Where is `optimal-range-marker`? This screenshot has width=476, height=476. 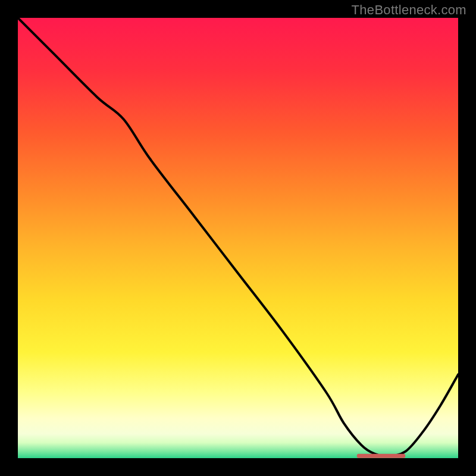 optimal-range-marker is located at coordinates (381, 456).